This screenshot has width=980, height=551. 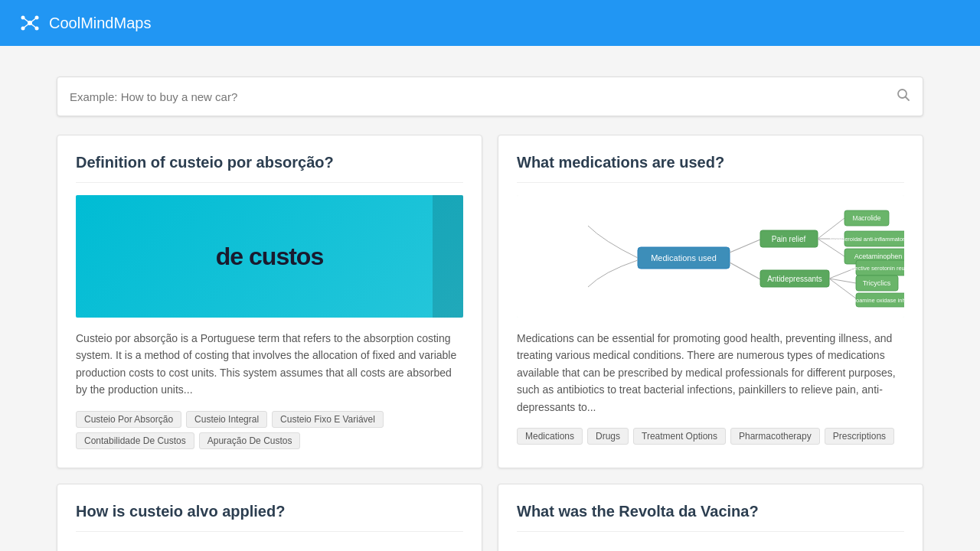 I want to click on logo-text: CoolMindMaps, so click(x=100, y=23).